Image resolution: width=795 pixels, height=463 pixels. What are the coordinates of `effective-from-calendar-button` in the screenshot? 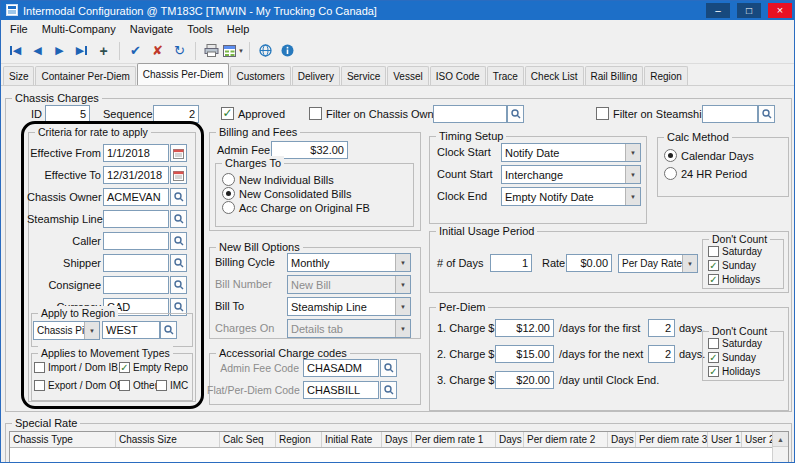 It's located at (178, 153).